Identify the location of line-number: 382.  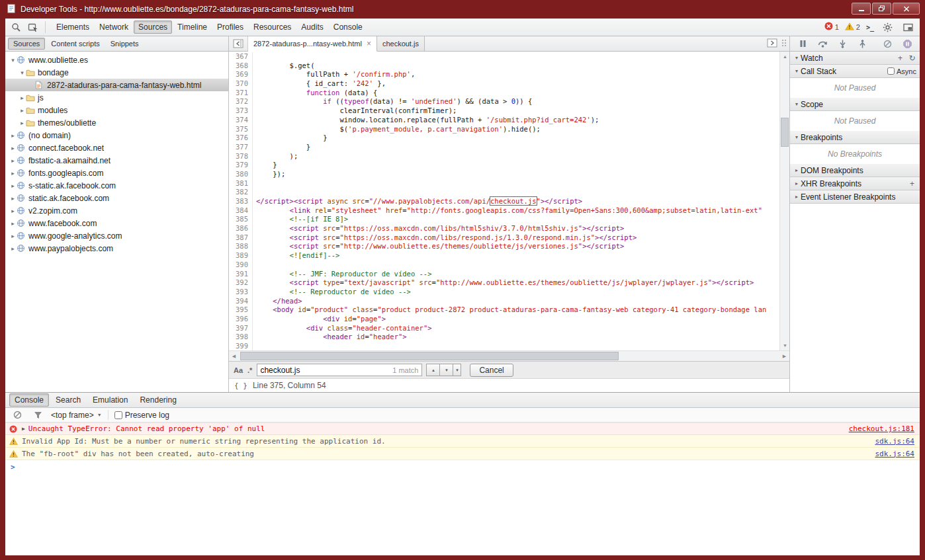
(241, 192).